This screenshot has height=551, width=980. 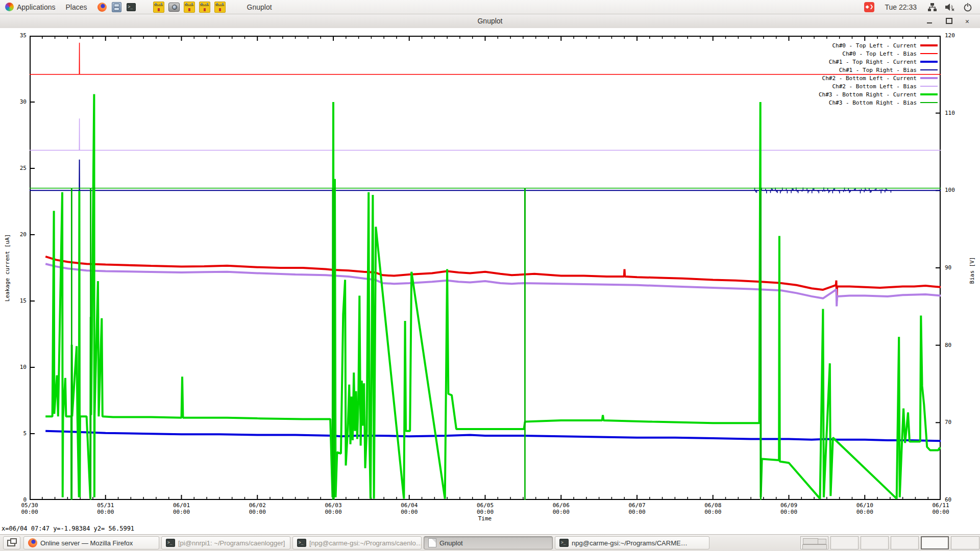 I want to click on applications-menu-label: Applications, so click(x=36, y=7).